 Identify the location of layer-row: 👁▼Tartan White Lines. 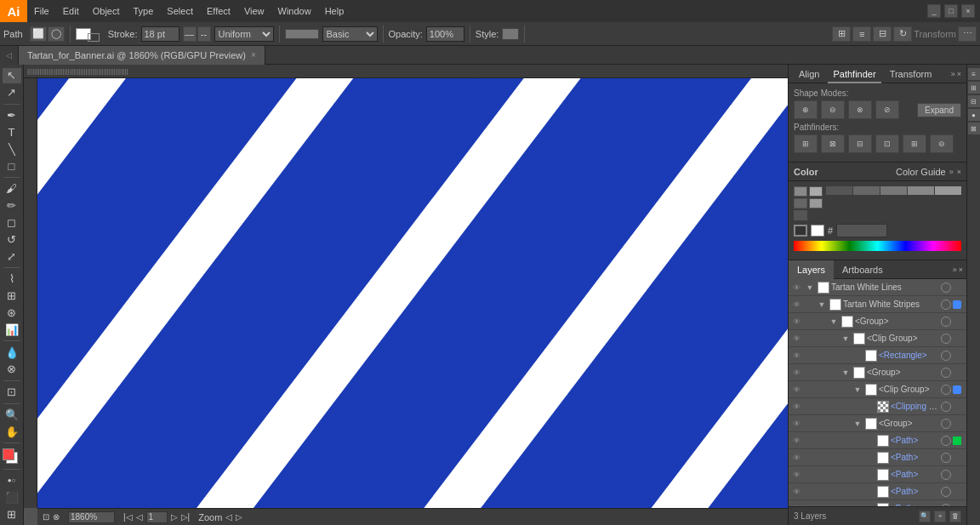
(878, 288).